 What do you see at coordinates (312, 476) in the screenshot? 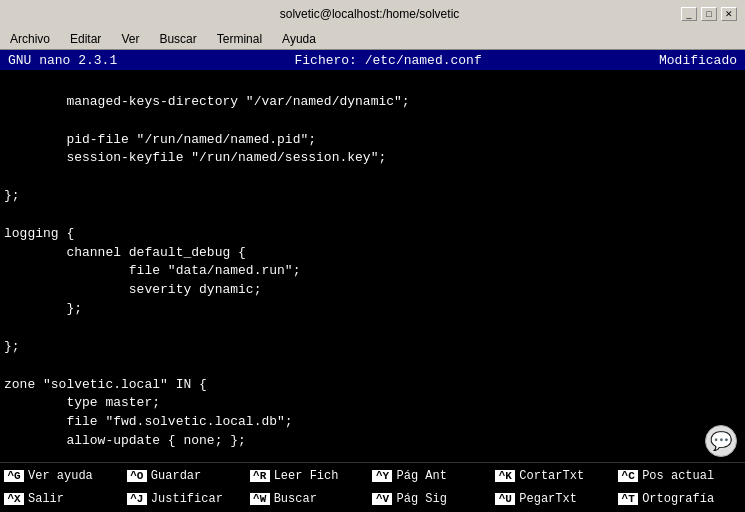
I see `shortcut-leer-fich: ^R Leer Fich` at bounding box center [312, 476].